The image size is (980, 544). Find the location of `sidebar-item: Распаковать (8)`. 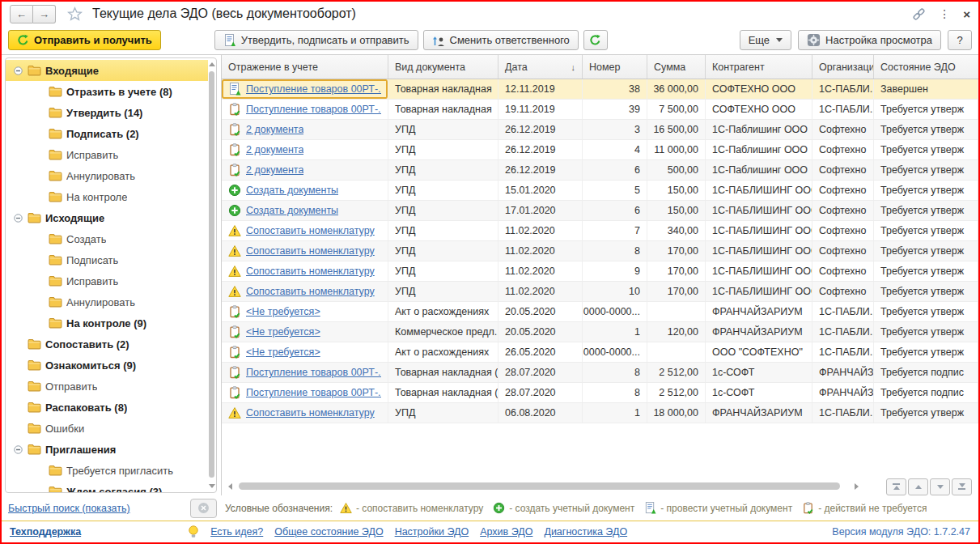

sidebar-item: Распаковать (8) is located at coordinates (107, 407).